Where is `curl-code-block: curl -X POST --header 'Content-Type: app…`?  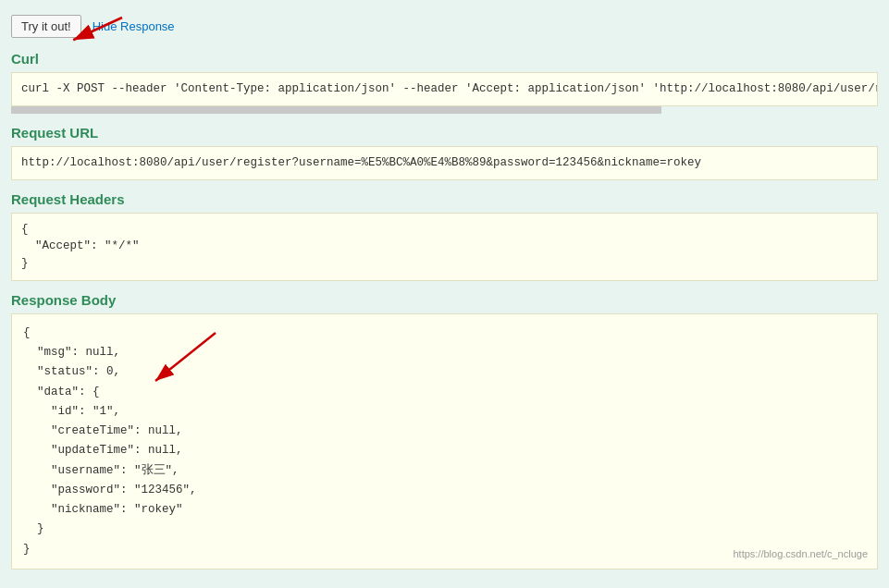
curl-code-block: curl -X POST --header 'Content-Type: app… is located at coordinates (444, 89).